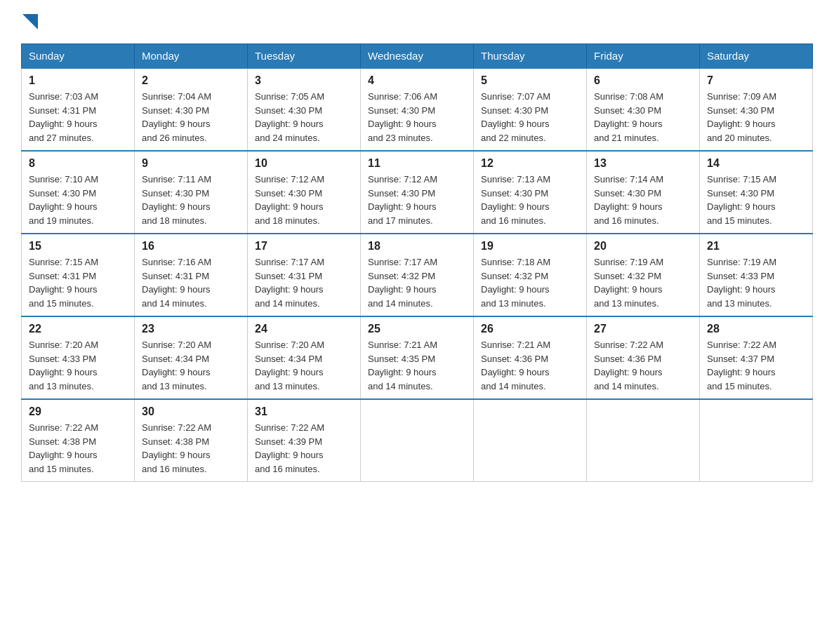 This screenshot has width=834, height=644. What do you see at coordinates (417, 200) in the screenshot?
I see `day-info: Sunrise: 7:12 AM Sunset: 4:30 PM Dayligh…` at bounding box center [417, 200].